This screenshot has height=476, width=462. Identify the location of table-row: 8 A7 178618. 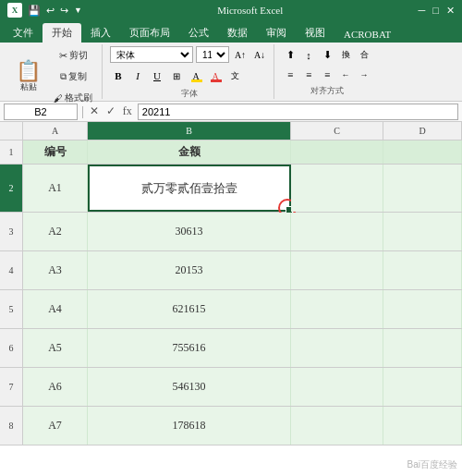
(231, 426).